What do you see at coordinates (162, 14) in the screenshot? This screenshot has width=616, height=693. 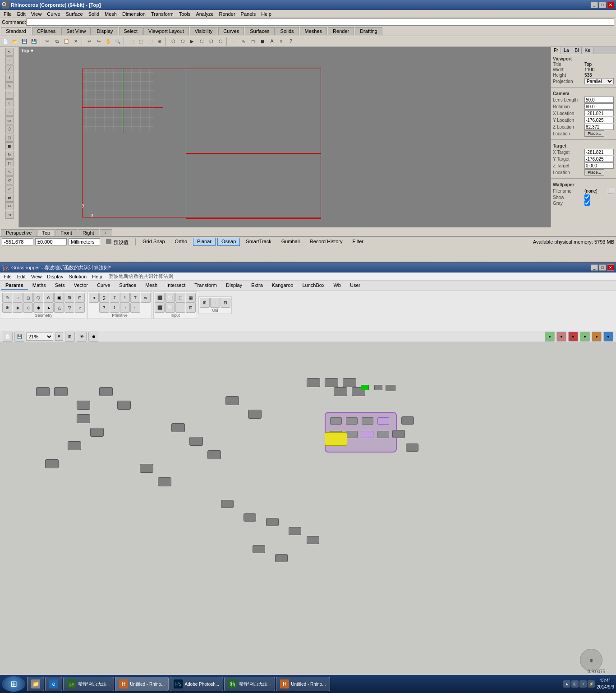 I see `menu-transform: Transform` at bounding box center [162, 14].